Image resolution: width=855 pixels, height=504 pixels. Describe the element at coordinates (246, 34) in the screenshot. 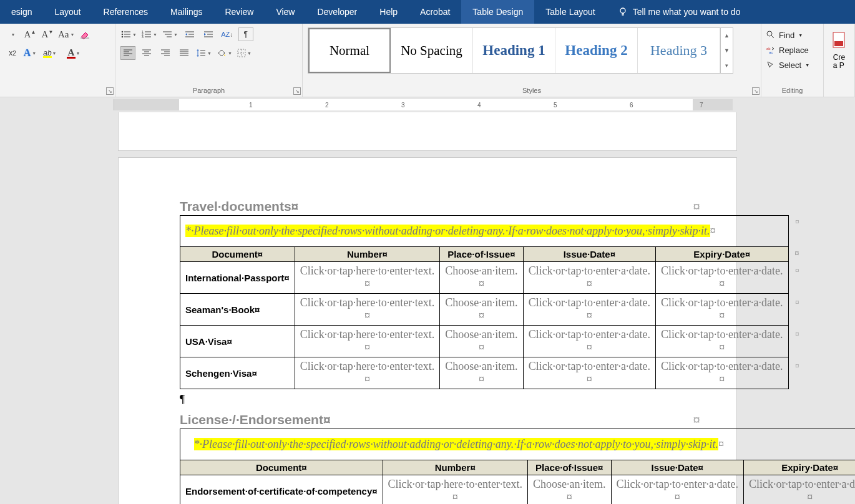

I see `show-marks-button: ¶` at that location.